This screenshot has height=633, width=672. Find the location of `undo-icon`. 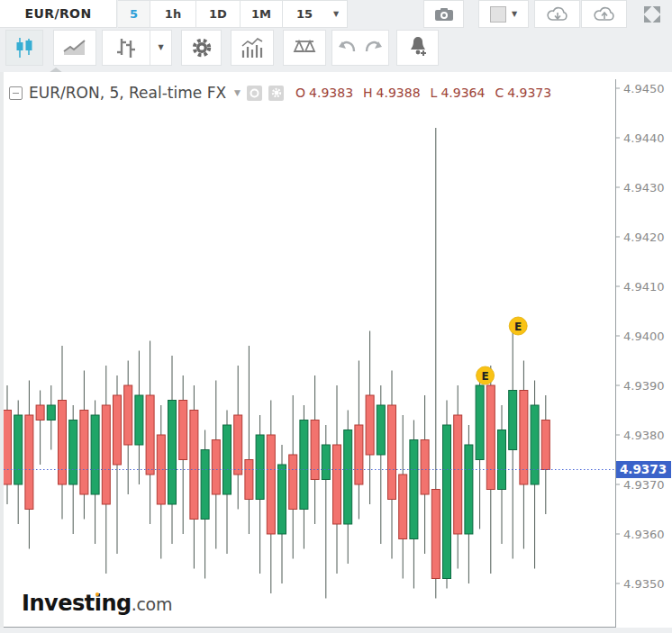

undo-icon is located at coordinates (347, 48).